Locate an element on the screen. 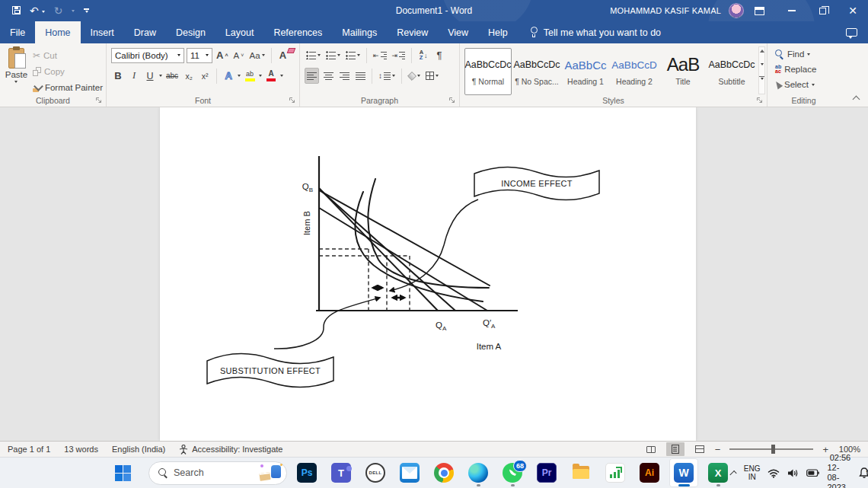 The width and height of the screenshot is (868, 488). taskbar-photoshop: Ps is located at coordinates (307, 473).